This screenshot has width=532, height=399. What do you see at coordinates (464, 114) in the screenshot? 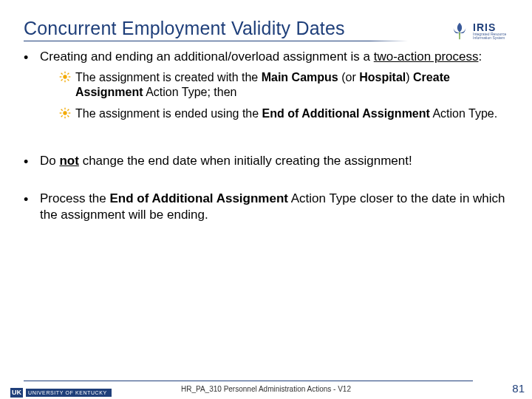
I see `text-span: Action Type.` at bounding box center [464, 114].